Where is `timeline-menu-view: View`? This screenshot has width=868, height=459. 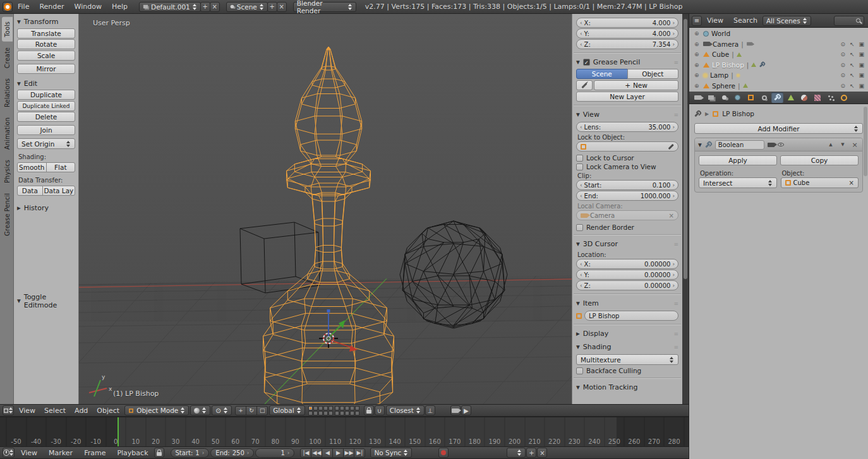 timeline-menu-view: View is located at coordinates (29, 453).